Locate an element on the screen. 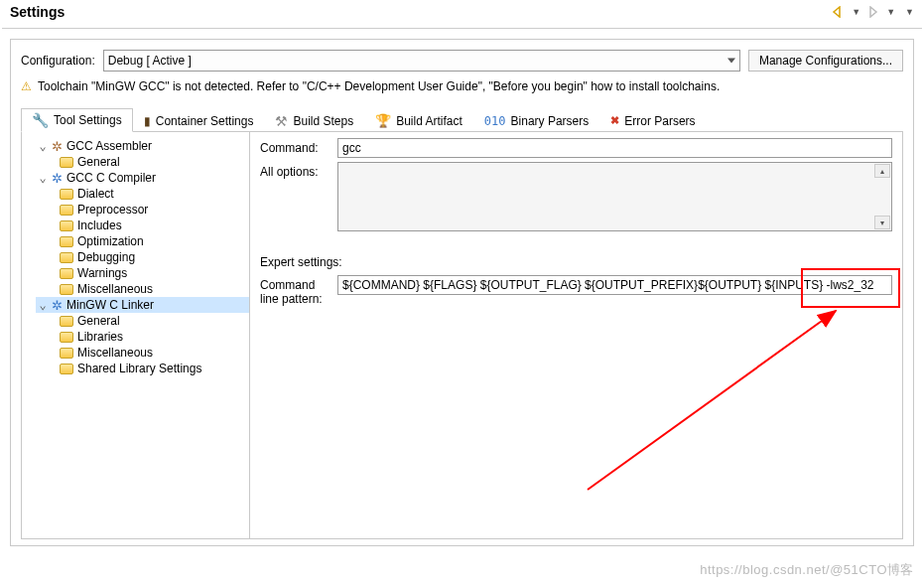 The image size is (924, 585). tree-asm-general: General is located at coordinates (143, 162).